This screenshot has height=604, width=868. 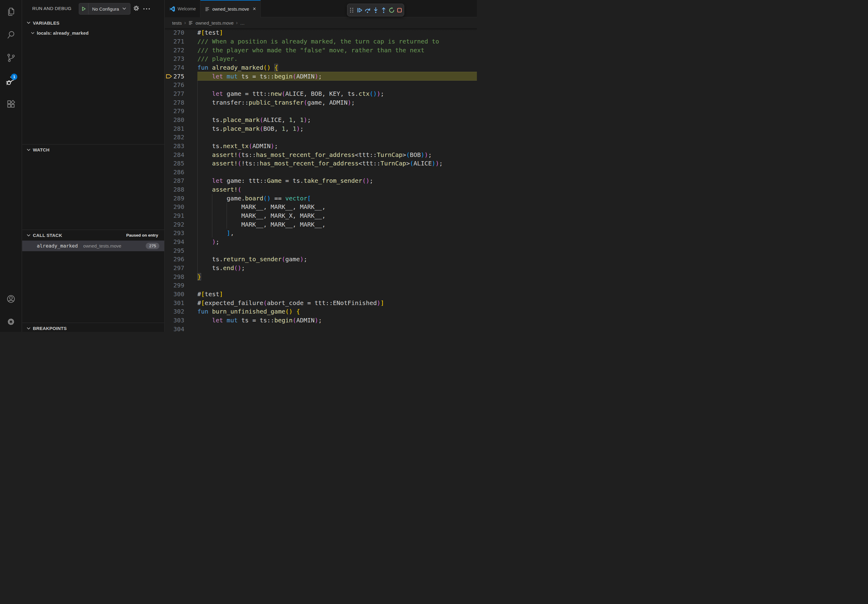 What do you see at coordinates (11, 322) in the screenshot?
I see `gear-icon` at bounding box center [11, 322].